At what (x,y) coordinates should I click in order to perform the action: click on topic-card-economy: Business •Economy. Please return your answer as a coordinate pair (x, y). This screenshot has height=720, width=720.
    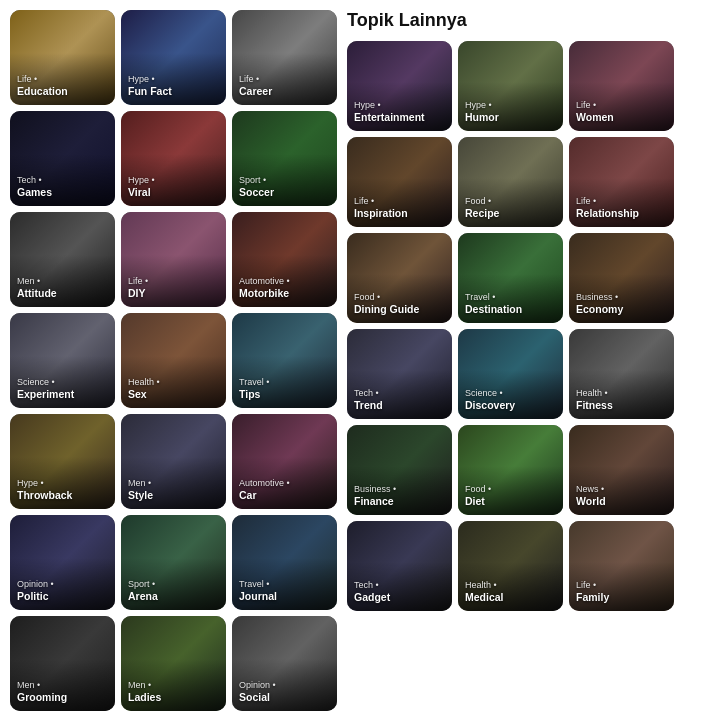
    Looking at the image, I should click on (622, 278).